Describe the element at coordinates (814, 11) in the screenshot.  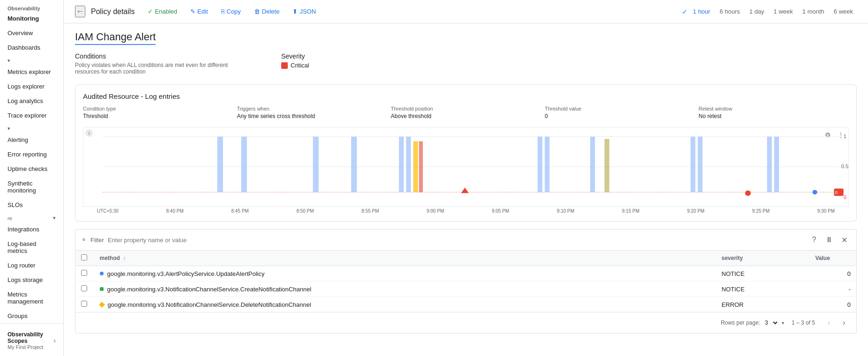
I see `time-1month: 1 month` at that location.